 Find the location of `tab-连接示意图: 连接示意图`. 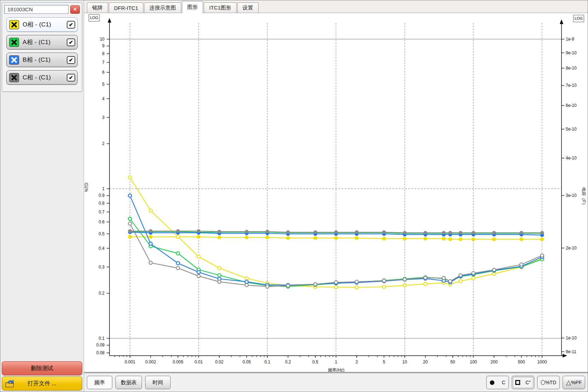

tab-连接示意图: 连接示意图 is located at coordinates (162, 8).